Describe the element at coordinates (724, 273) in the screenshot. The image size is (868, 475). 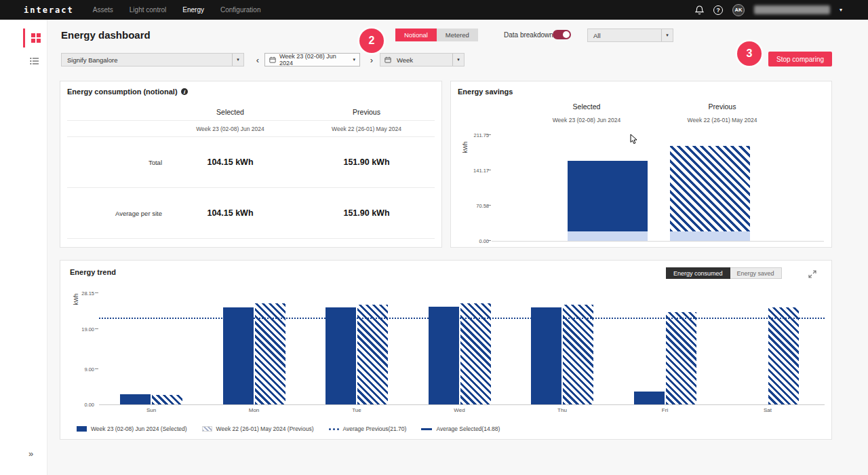
I see `trend-view-segmented-control: Energy consumed Energy saved` at that location.